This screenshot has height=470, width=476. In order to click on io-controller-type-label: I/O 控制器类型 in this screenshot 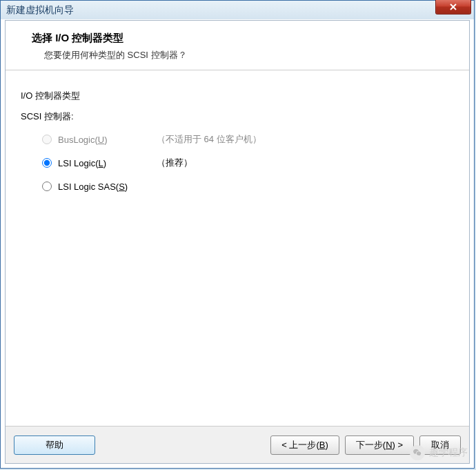, I will do `click(238, 96)`.